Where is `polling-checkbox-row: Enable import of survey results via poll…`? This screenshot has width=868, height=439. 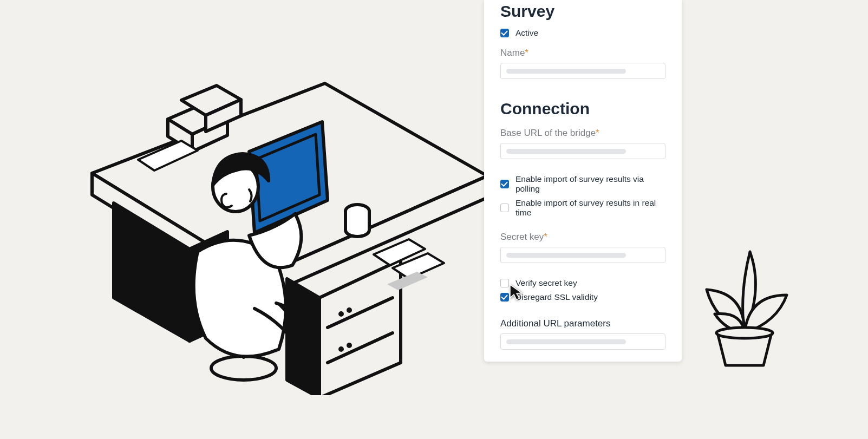
polling-checkbox-row: Enable import of survey results via poll… is located at coordinates (583, 184).